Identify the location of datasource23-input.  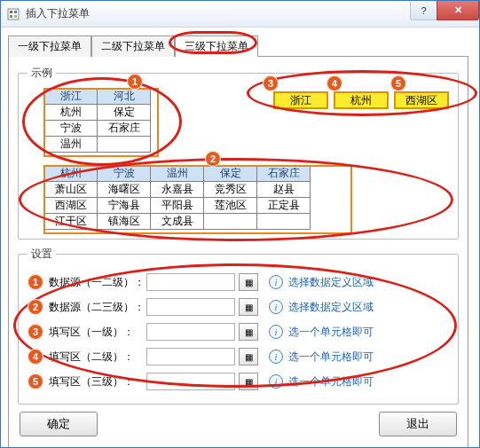
(191, 307).